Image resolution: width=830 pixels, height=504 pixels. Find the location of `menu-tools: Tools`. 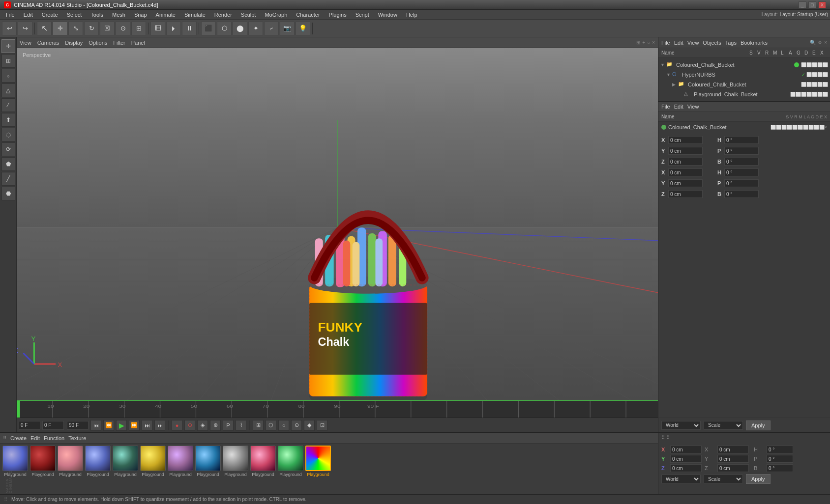

menu-tools: Tools is located at coordinates (97, 15).